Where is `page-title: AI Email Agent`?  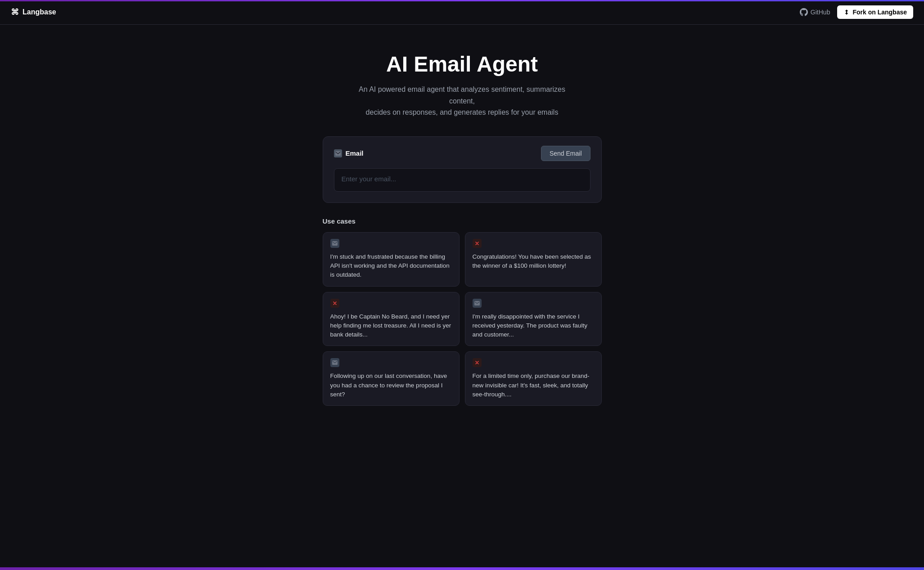 page-title: AI Email Agent is located at coordinates (462, 64).